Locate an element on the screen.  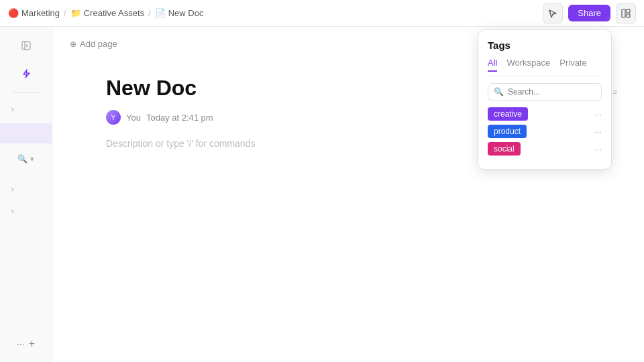
tab-all: All is located at coordinates (492, 64).